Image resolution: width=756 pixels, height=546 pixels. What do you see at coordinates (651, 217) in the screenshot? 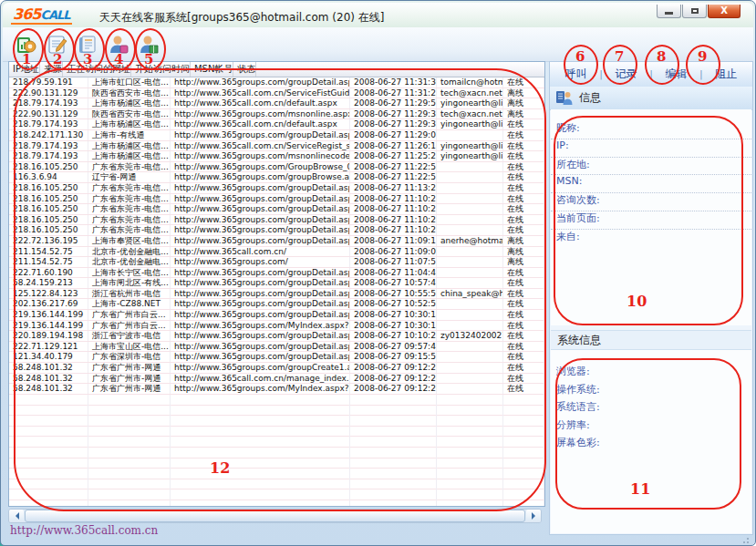
I see `visitor-info-panel: 昵称:IP:所在地:MSN:咨询次数:当前页面:来自:` at bounding box center [651, 217].